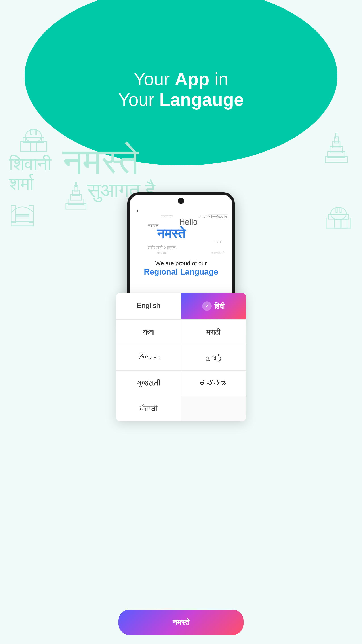 The height and width of the screenshot is (644, 362). I want to click on language-row-4: ગુજરાતી ಕನ್ನಡ, so click(181, 383).